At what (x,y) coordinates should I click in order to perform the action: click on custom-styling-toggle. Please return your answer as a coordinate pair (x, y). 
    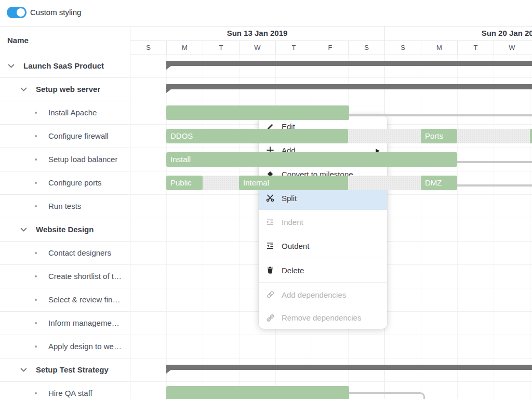
    Looking at the image, I should click on (17, 12).